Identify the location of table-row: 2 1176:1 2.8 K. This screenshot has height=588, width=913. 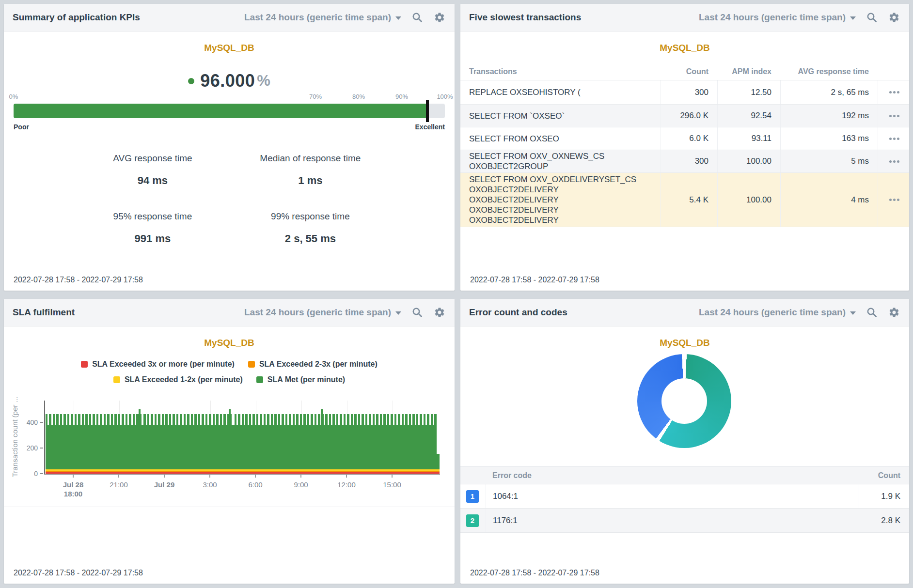
(685, 521).